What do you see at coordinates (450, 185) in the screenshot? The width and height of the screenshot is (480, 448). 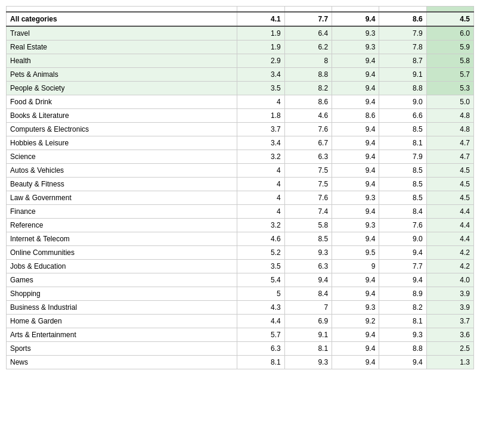 I see `row-col5: 4.5` at bounding box center [450, 185].